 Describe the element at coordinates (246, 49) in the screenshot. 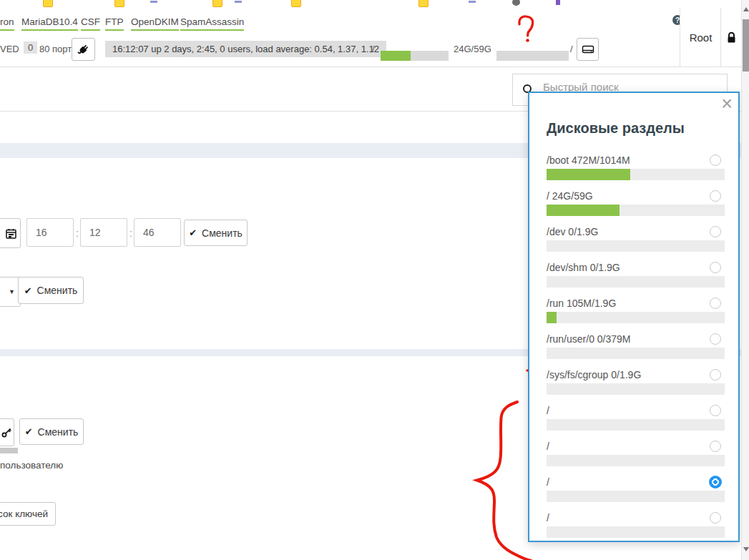

I see `uptime-load-text: 16:12:07 up 2 days, 2:45, 0 users, load …` at that location.